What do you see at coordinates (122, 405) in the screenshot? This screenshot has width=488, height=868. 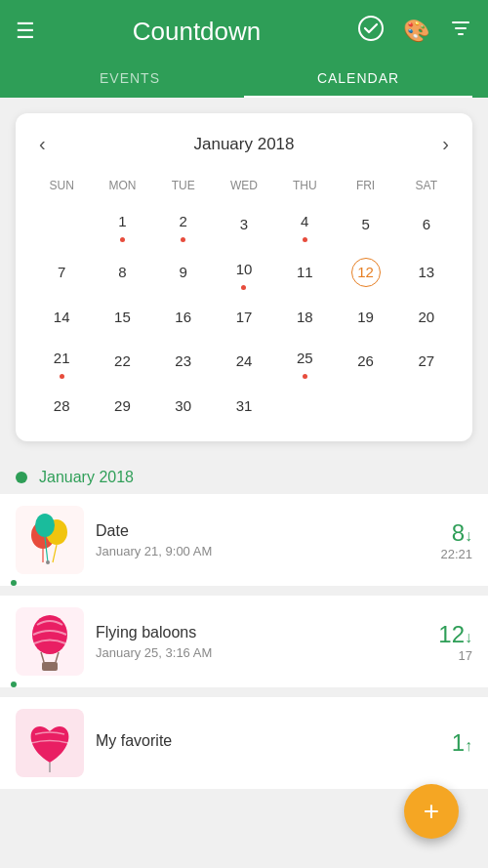 I see `calendar-day: 29` at bounding box center [122, 405].